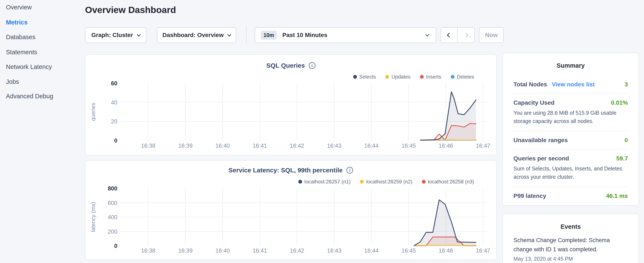  Describe the element at coordinates (571, 238) in the screenshot. I see `events-panel: Events Schema Change Completed: Schema c…` at that location.